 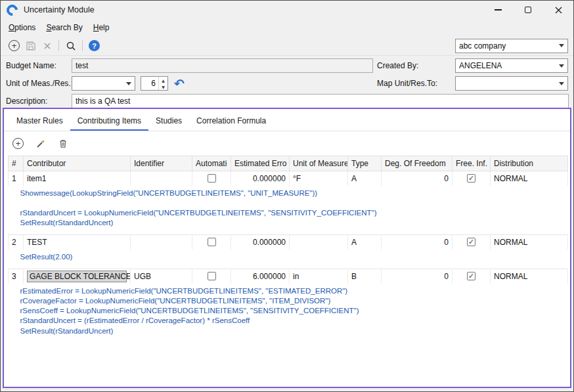 What do you see at coordinates (365, 164) in the screenshot?
I see `col-header-type: Type` at bounding box center [365, 164].